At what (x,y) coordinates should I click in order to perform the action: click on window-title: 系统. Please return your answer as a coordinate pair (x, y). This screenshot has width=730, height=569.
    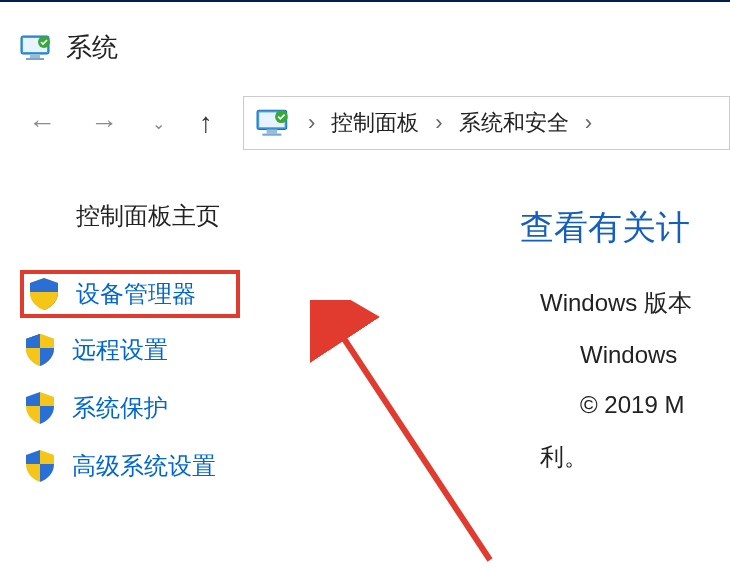
    Looking at the image, I should click on (92, 48).